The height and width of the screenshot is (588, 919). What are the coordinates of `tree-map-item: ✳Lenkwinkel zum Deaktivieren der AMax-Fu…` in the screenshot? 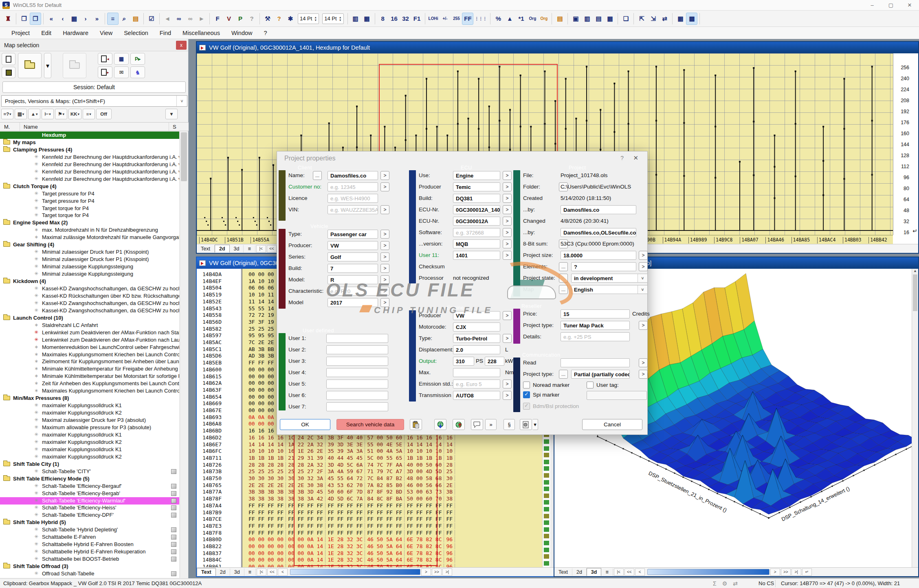 It's located at (90, 340).